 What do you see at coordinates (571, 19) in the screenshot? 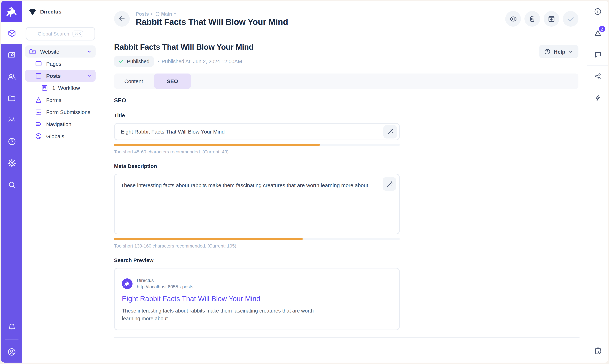
I see `check-icon` at bounding box center [571, 19].